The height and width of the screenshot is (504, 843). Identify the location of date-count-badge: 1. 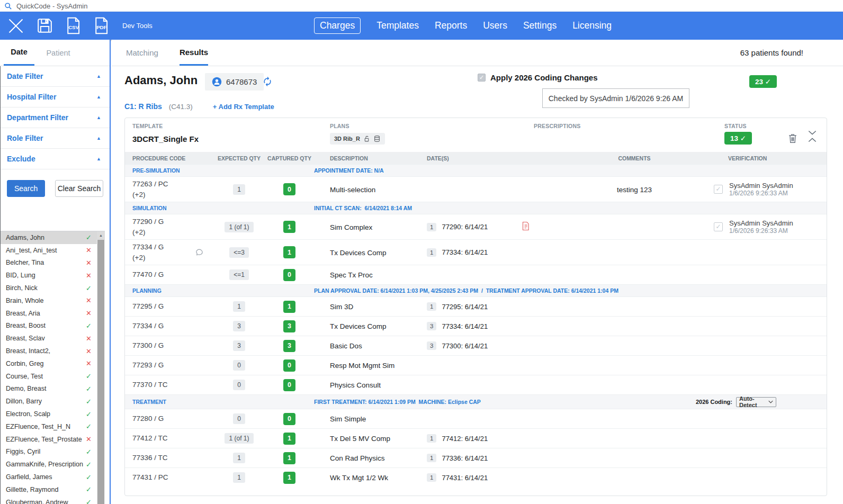
(432, 227).